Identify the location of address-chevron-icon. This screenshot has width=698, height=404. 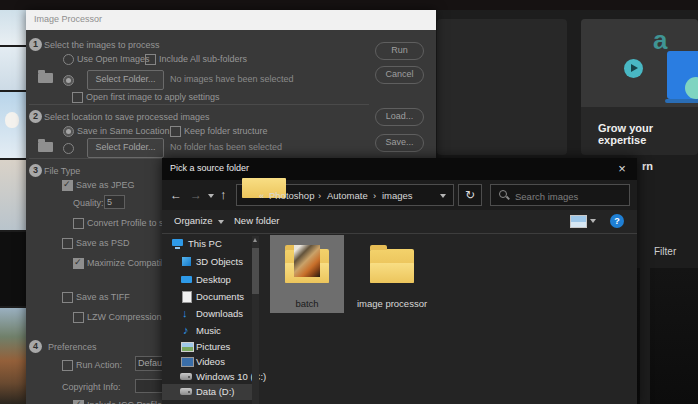
(443, 196).